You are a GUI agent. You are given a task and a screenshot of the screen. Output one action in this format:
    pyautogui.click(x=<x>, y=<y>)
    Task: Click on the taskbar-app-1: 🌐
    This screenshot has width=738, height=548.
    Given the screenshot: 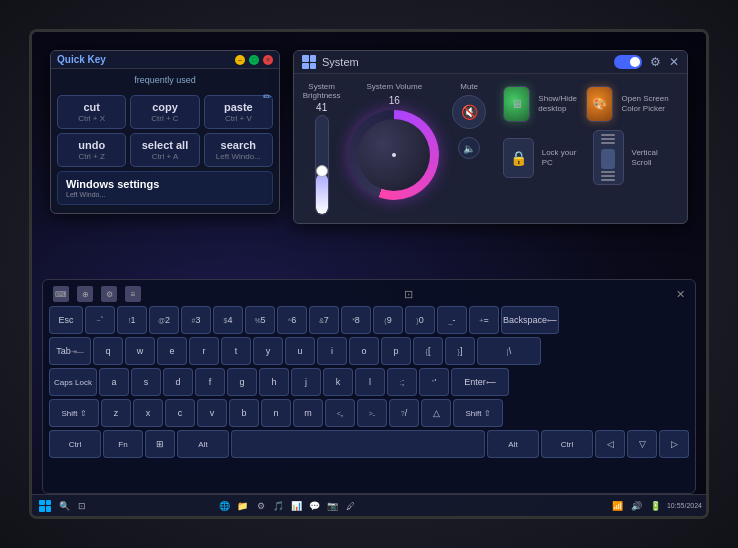 What is the action you would take?
    pyautogui.click(x=225, y=506)
    